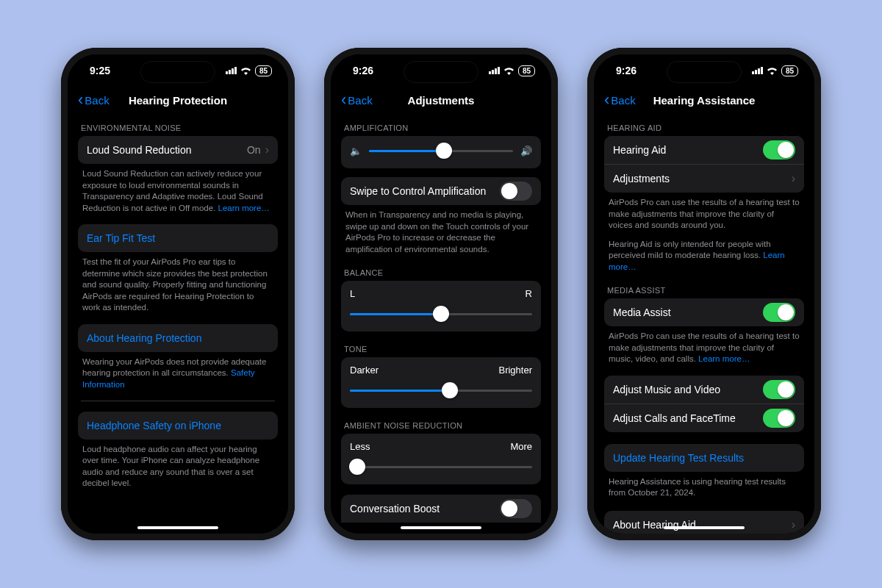 The height and width of the screenshot is (588, 882). What do you see at coordinates (178, 100) in the screenshot?
I see `page-title: Hearing Protection` at bounding box center [178, 100].